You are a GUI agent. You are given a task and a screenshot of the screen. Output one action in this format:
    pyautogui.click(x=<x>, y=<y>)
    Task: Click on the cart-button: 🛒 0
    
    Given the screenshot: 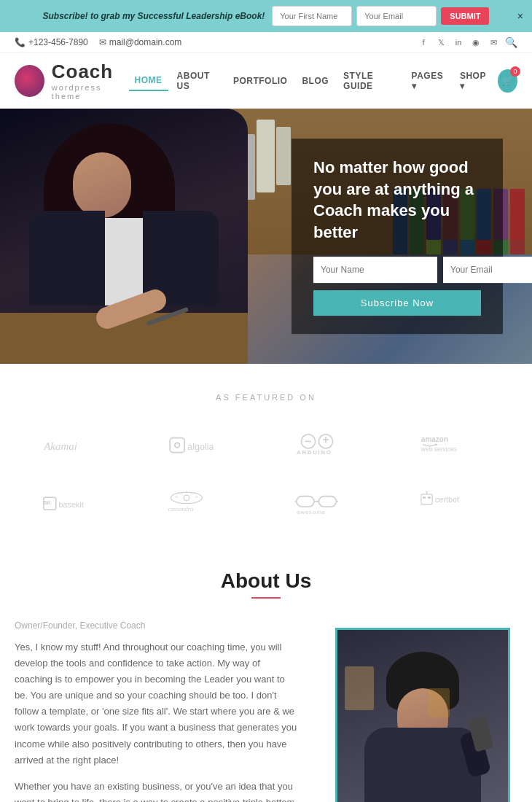 What is the action you would take?
    pyautogui.click(x=507, y=81)
    